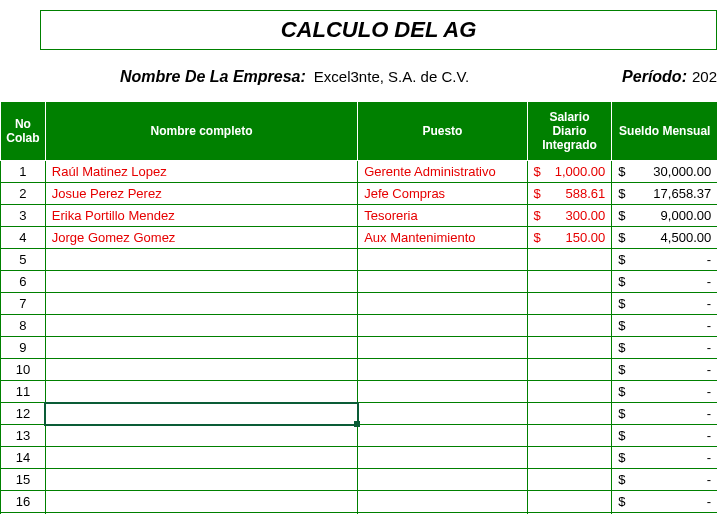  What do you see at coordinates (570, 216) in the screenshot?
I see `cell-salario: $300.00` at bounding box center [570, 216].